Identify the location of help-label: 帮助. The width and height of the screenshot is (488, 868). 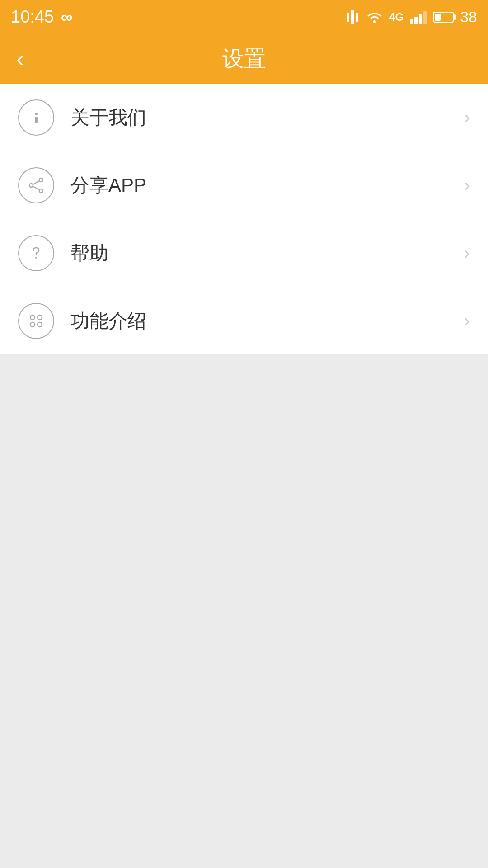
(267, 253).